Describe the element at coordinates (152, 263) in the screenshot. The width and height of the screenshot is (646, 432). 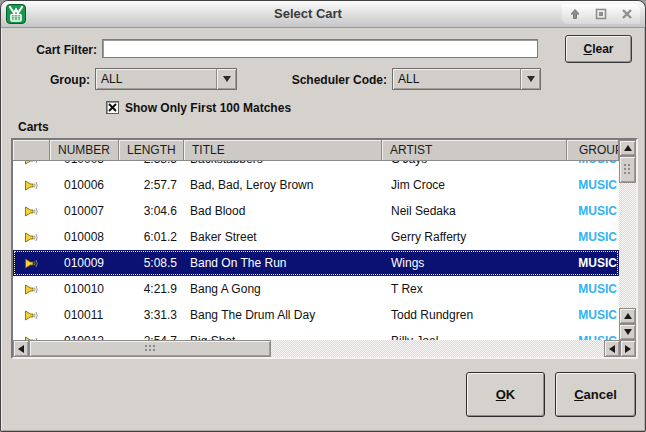
I see `cart-length: 5:08.5` at that location.